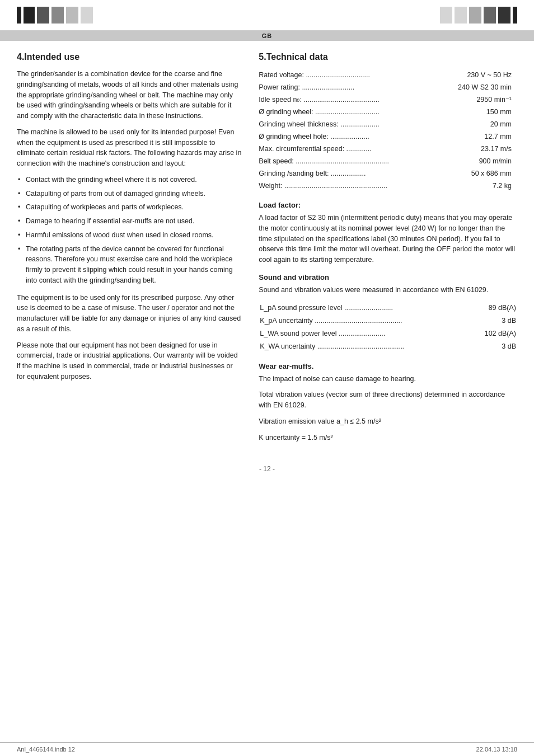 The image size is (534, 756). I want to click on table-row: Power rating: ..........................…, so click(388, 87).